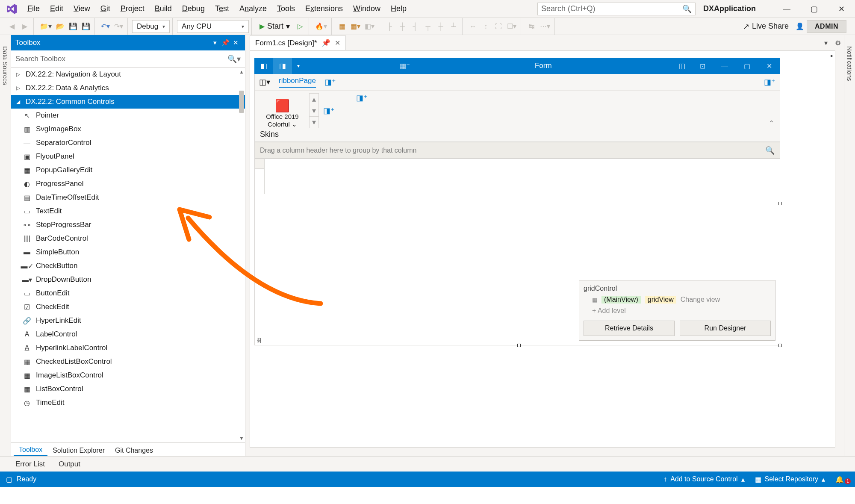  I want to click on menu-git: Git, so click(105, 9).